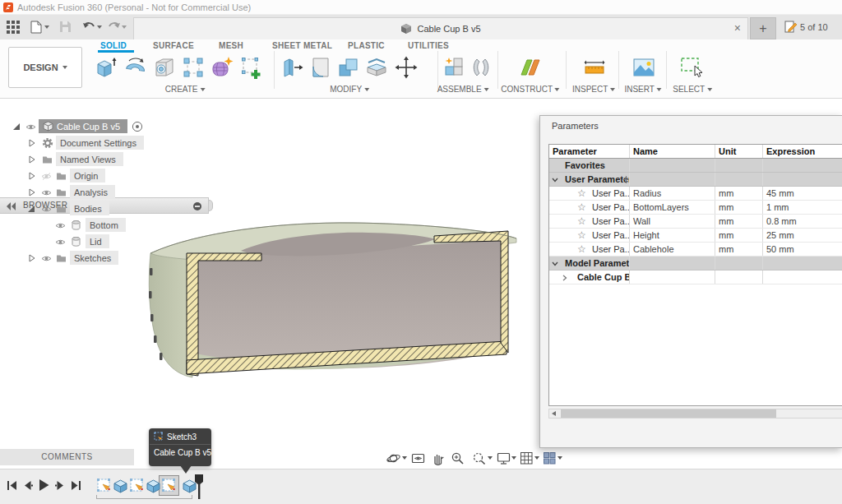 Image resolution: width=842 pixels, height=504 pixels. I want to click on fit-caret-icon, so click(490, 458).